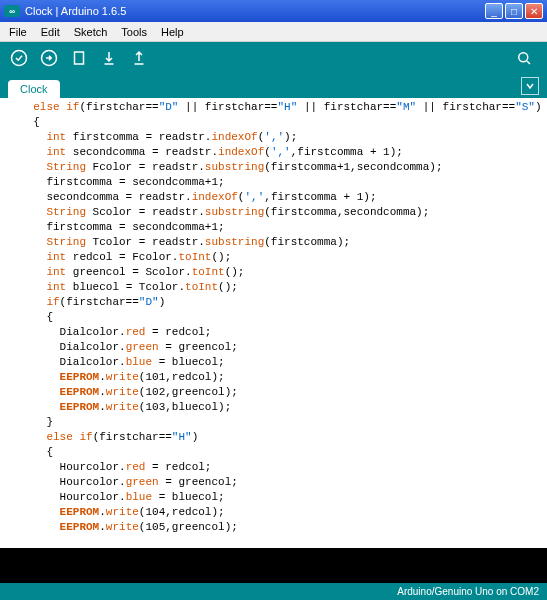  What do you see at coordinates (280, 242) in the screenshot?
I see `code-line: String Tcolor = readstr.substring(firstc…` at bounding box center [280, 242].